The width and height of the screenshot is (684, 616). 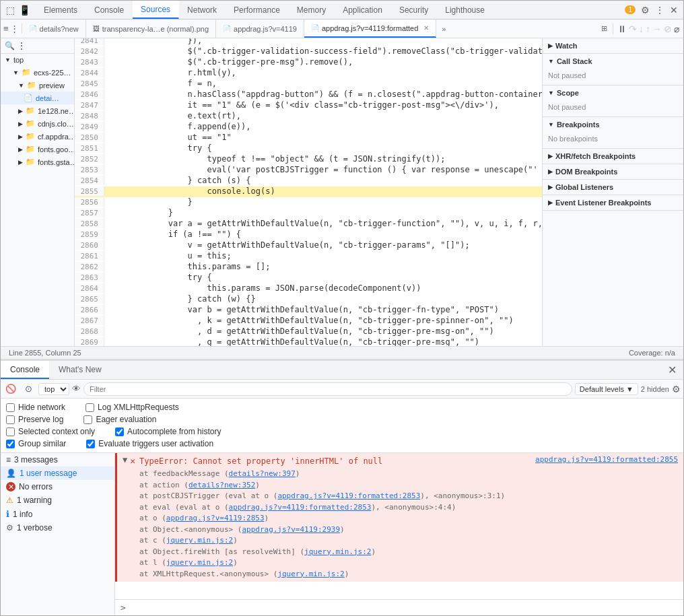 What do you see at coordinates (308, 267) in the screenshot?
I see `code-line-2862: 2862 this.params = [];` at bounding box center [308, 267].